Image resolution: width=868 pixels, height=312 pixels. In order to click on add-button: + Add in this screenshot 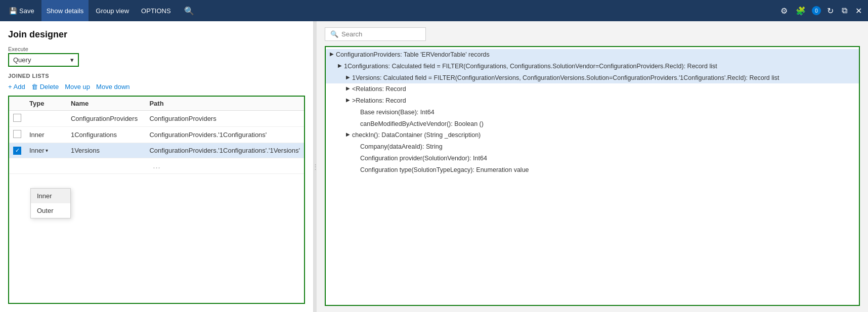, I will do `click(17, 87)`.